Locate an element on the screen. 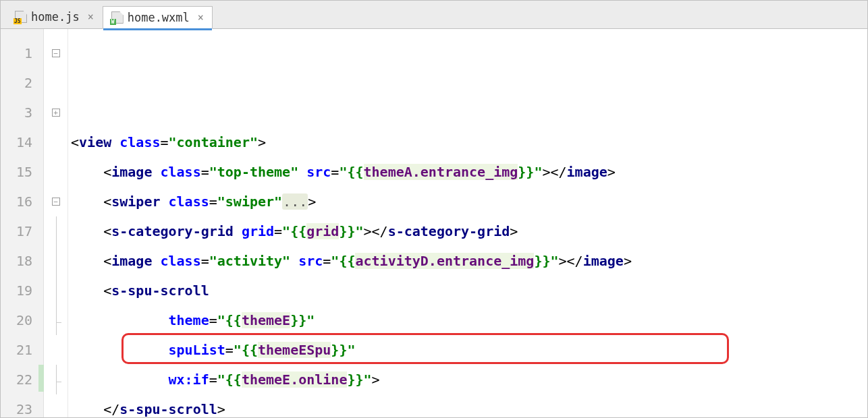  token-tag: view is located at coordinates (99, 142).